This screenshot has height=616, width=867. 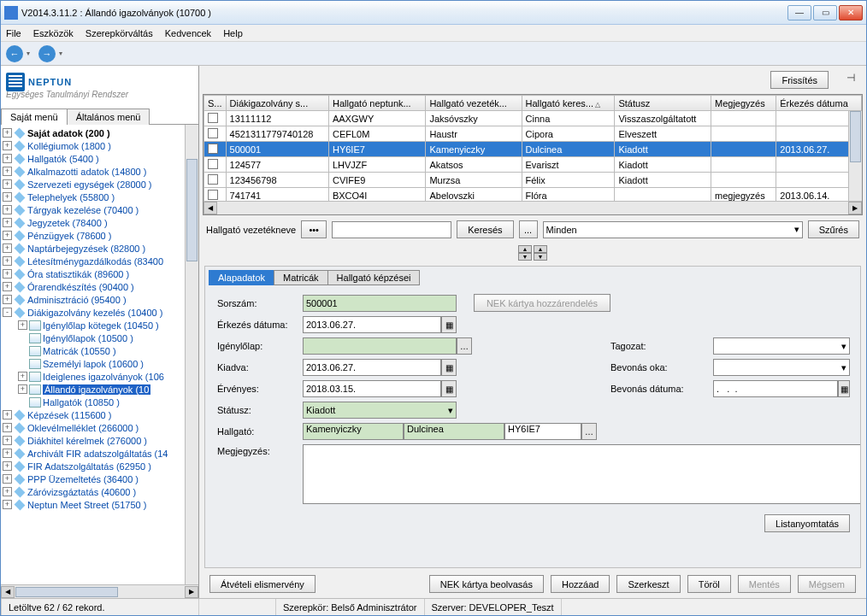 I want to click on close-button: ✕, so click(x=851, y=13).